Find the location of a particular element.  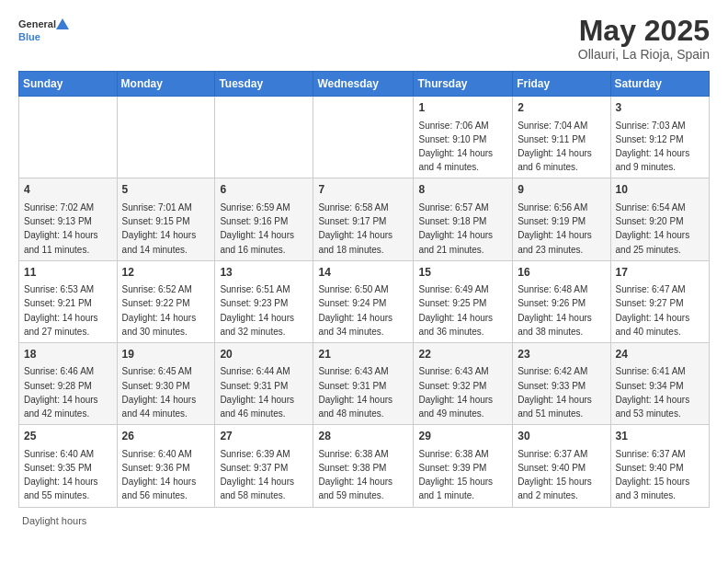

day-info: Sunrise: 7:02 AMSunset: 9:13 PMDaylight:… is located at coordinates (61, 228).